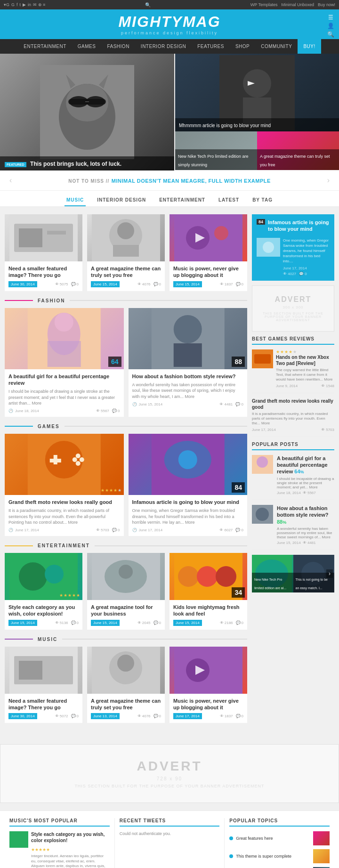 Image resolution: width=339 pixels, height=868 pixels. I want to click on games-article-2-date: June 17, 2014, so click(151, 530).